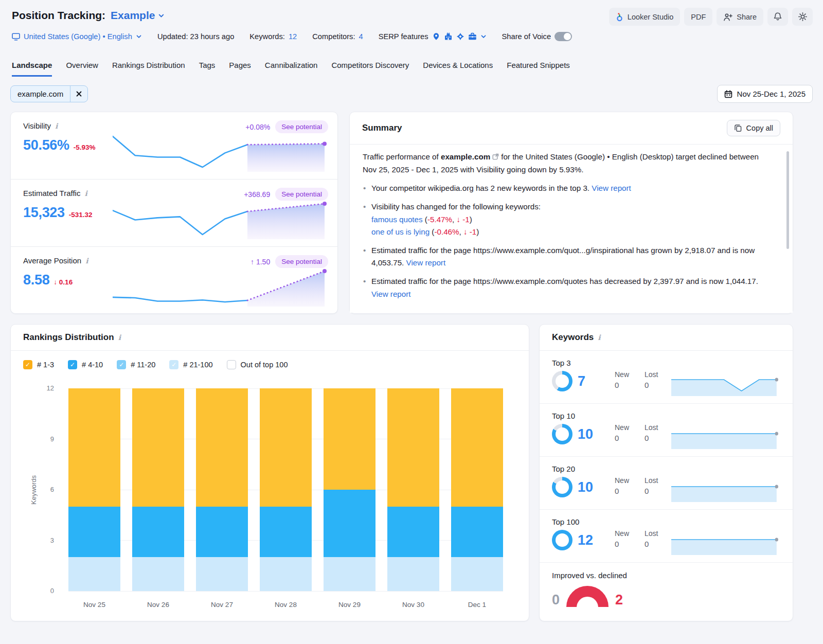  I want to click on tab-pages: Pages, so click(240, 69).